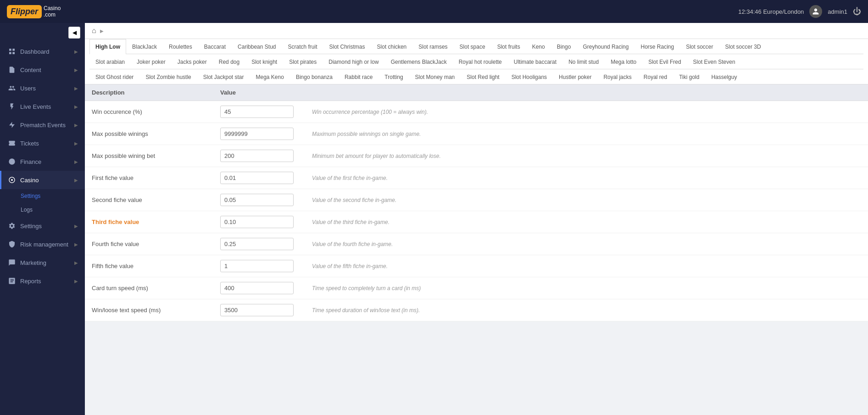 The width and height of the screenshot is (868, 415). Describe the element at coordinates (35, 51) in the screenshot. I see `sidebar-label-dashboard: Dashboard` at that location.